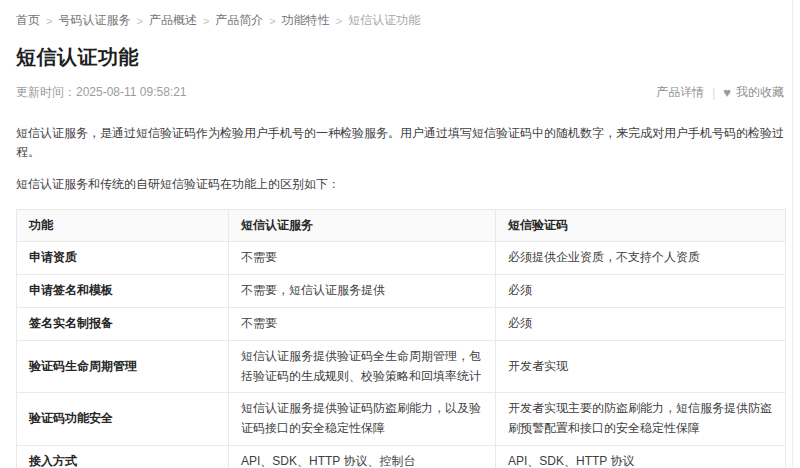 Image resolution: width=800 pixels, height=468 pixels. Describe the element at coordinates (727, 92) in the screenshot. I see `heart-icon: ♥` at that location.